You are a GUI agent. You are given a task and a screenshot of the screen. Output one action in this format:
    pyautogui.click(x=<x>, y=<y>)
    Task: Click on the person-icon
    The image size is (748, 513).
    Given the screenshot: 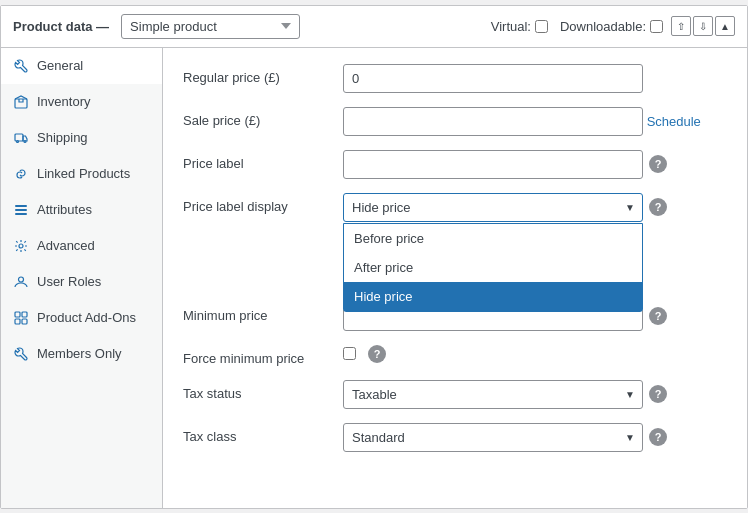 What is the action you would take?
    pyautogui.click(x=21, y=282)
    